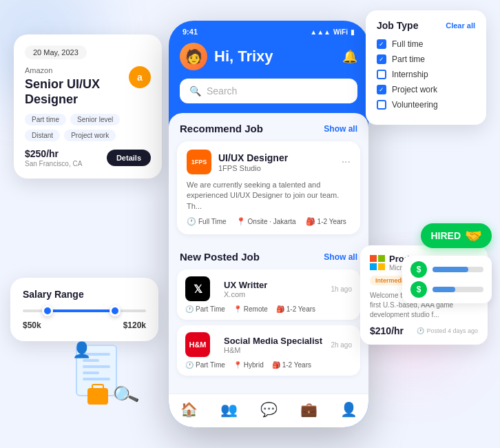 This screenshot has height=448, width=500. Describe the element at coordinates (107, 376) in the screenshot. I see `resume-illustration: 👤 🔍` at that location.